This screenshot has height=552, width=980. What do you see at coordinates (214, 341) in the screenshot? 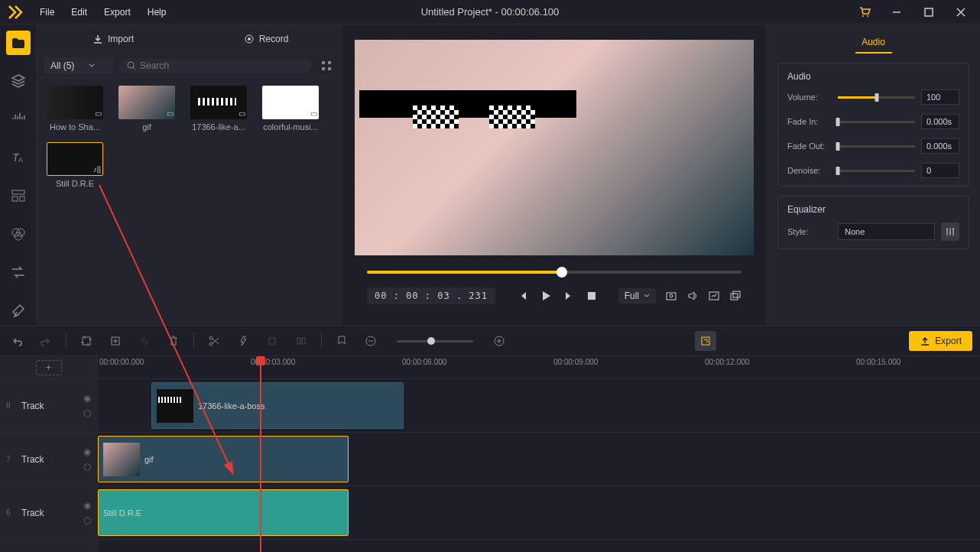
I see `split-button` at bounding box center [214, 341].